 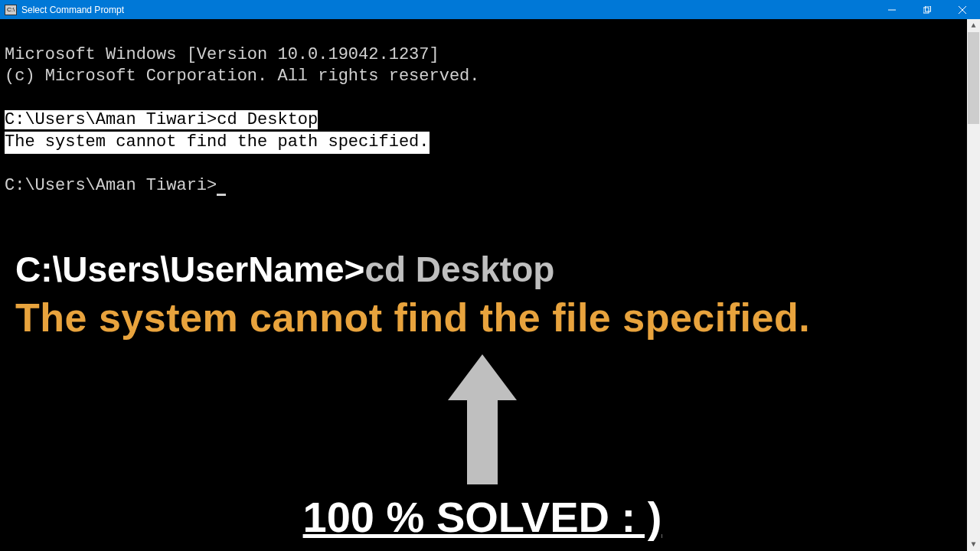 What do you see at coordinates (242, 77) in the screenshot?
I see `copyright-line: (c) Microsoft Corporation. All rights re…` at bounding box center [242, 77].